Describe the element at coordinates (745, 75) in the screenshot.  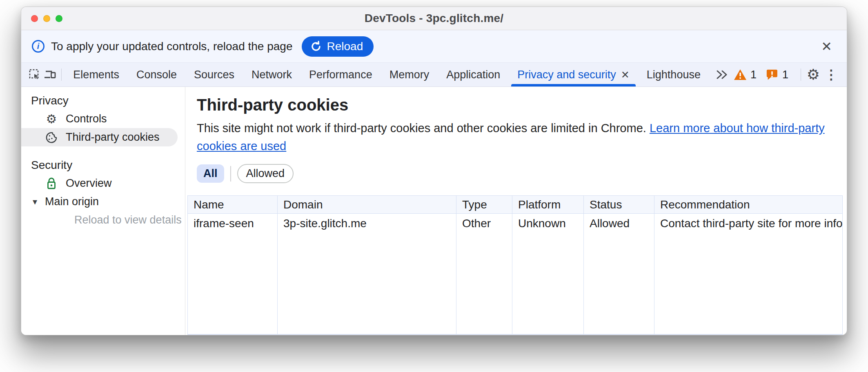
I see `warnings-badge: 1` at that location.